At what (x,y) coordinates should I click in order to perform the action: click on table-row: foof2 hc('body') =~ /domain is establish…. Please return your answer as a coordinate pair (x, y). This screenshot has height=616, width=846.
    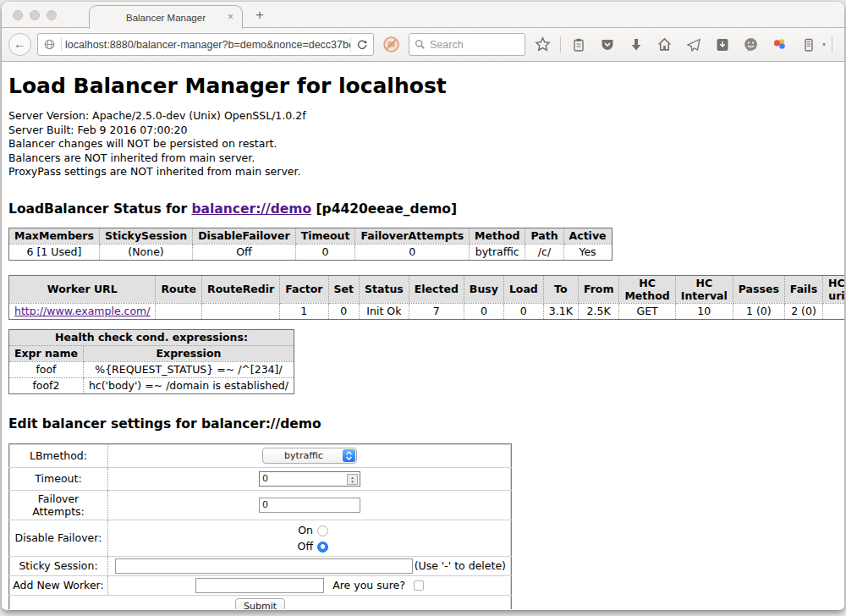
    Looking at the image, I should click on (152, 386).